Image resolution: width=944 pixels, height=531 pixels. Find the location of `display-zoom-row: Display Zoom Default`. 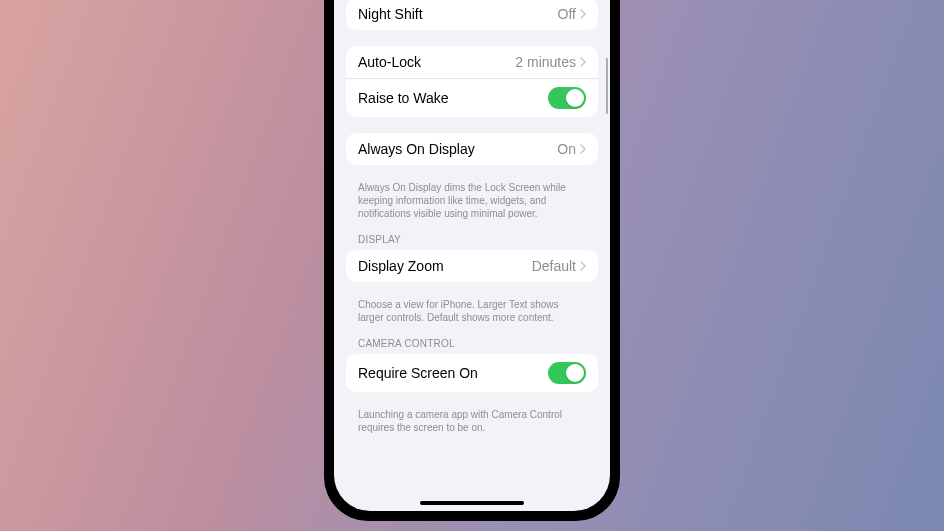

display-zoom-row: Display Zoom Default is located at coordinates (472, 266).